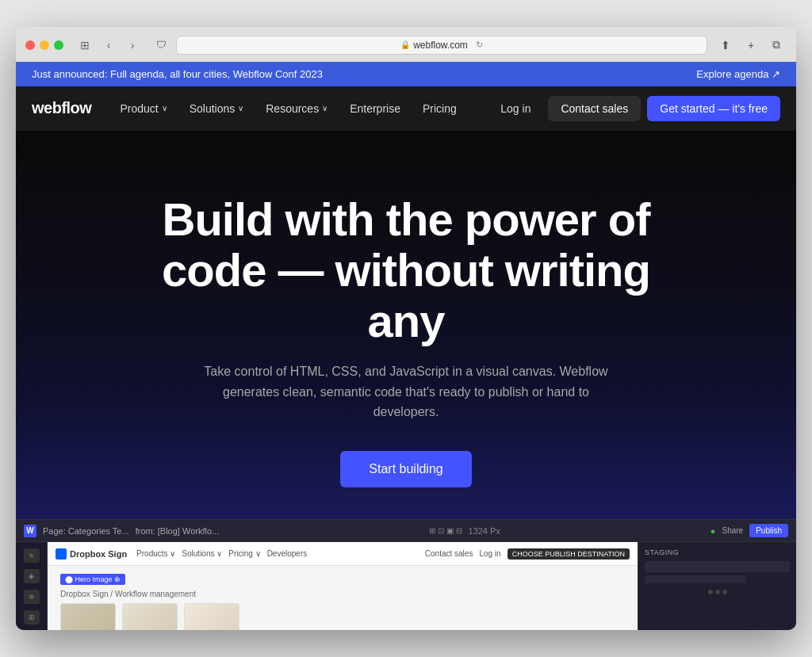 This screenshot has height=657, width=812. I want to click on sidebar-icon-3: ≋, so click(32, 597).